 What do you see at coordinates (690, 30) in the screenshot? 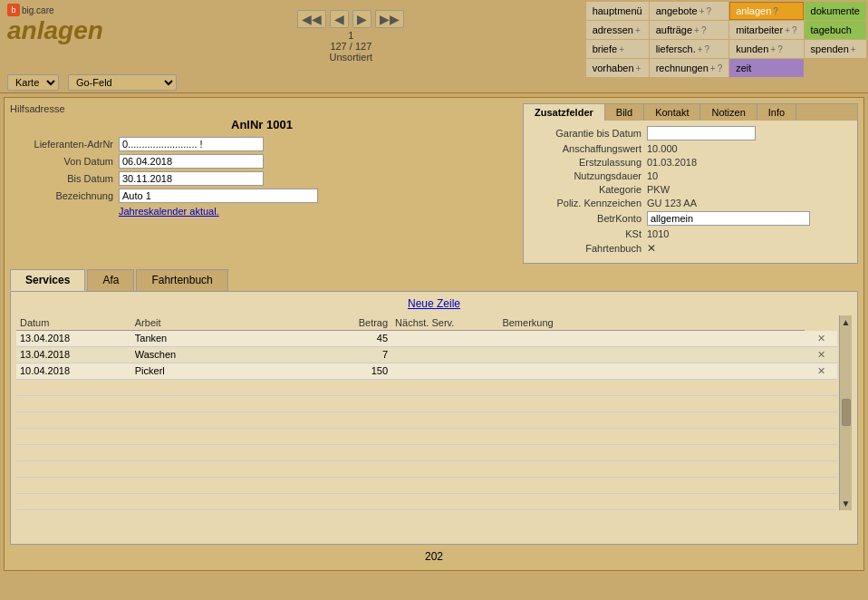
I see `menu-auftraege: aufträge +?` at bounding box center [690, 30].